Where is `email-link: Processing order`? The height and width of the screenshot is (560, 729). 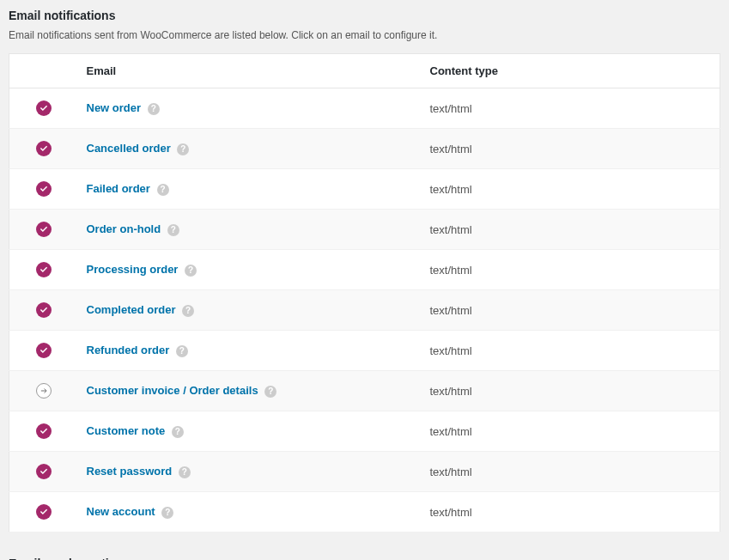
email-link: Processing order is located at coordinates (132, 270).